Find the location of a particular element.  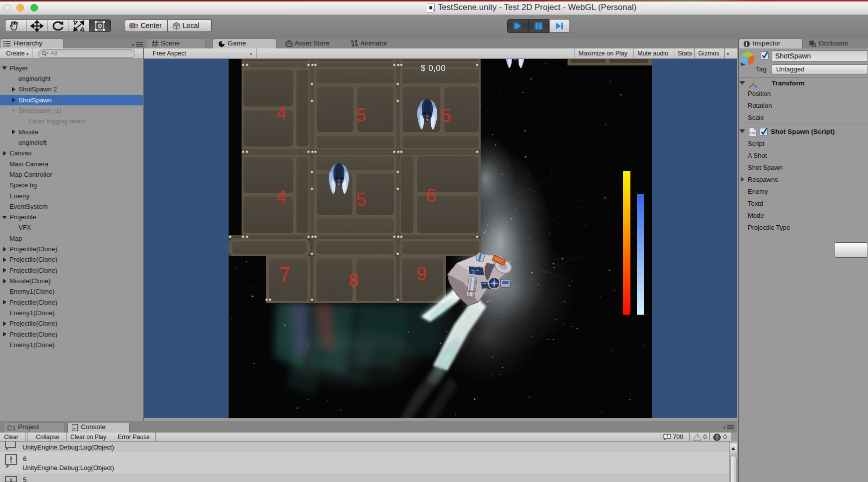

svg-text: C# is located at coordinates (753, 133).